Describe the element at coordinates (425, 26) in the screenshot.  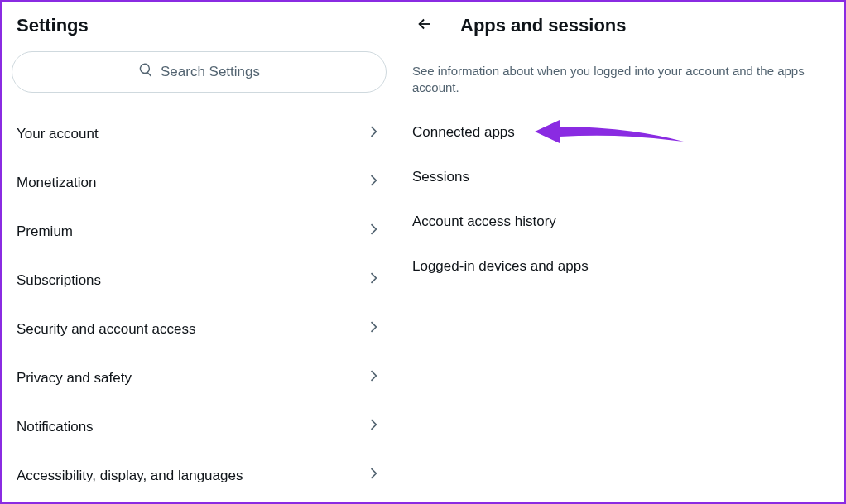
I see `arrow-left-icon` at that location.